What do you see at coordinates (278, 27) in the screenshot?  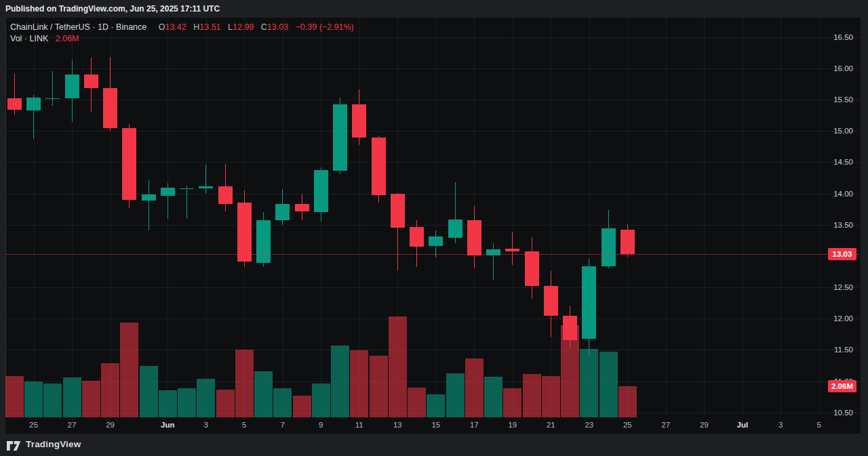 I see `close-value: 13.03` at bounding box center [278, 27].